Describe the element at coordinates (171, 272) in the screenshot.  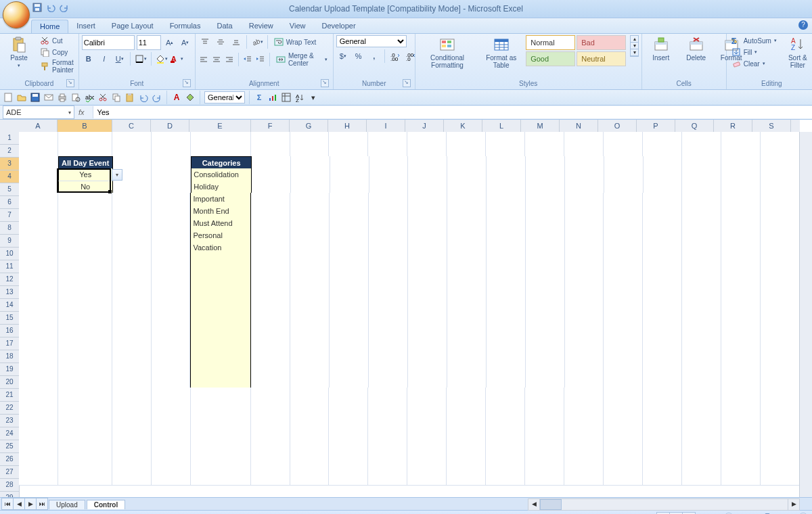
I see `cell-D12` at that location.